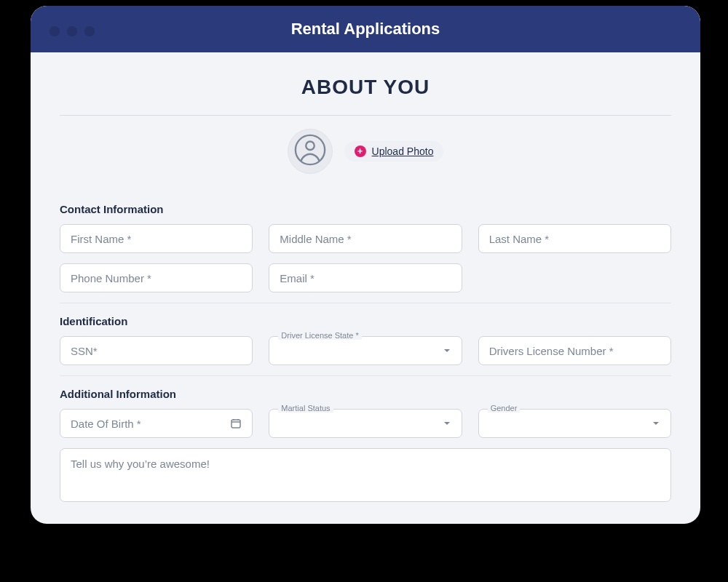 This screenshot has width=728, height=582. I want to click on martial-status-select: Martial Status, so click(365, 423).